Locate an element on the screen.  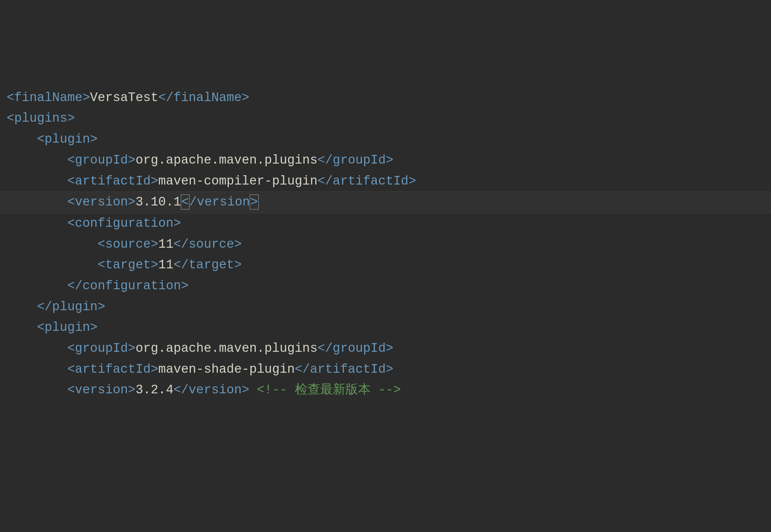
code-line: </configuration> is located at coordinates (385, 286).